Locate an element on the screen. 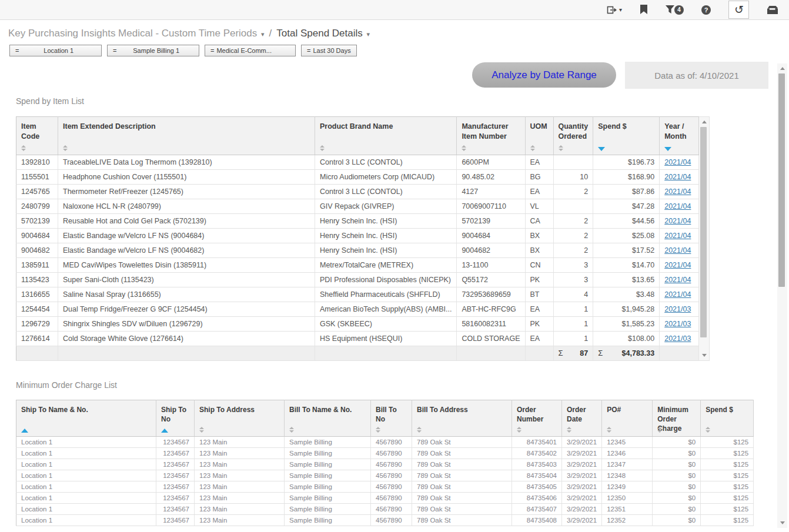 The image size is (789, 532). page-selector: Total Spend Details ▾ is located at coordinates (323, 34).